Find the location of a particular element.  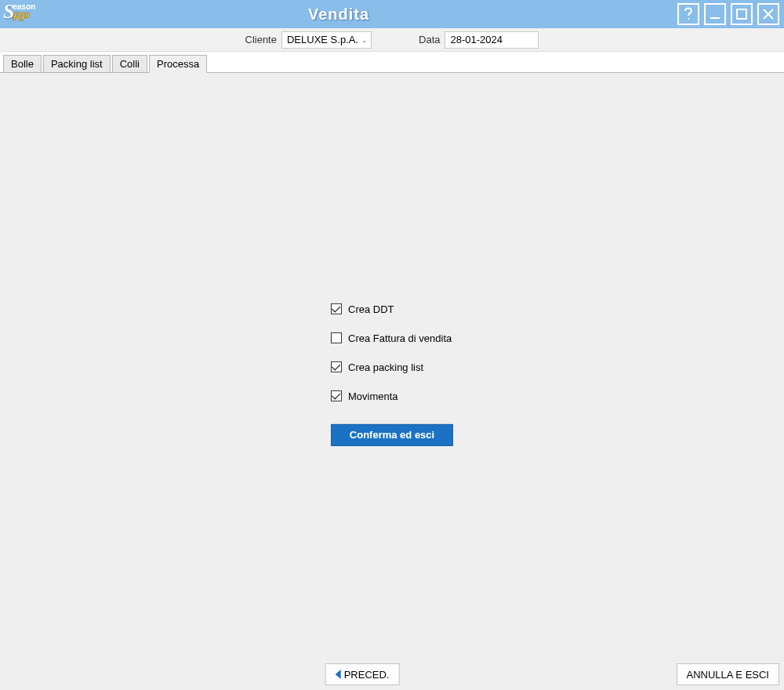

data-value: 28-01-2024 is located at coordinates (477, 39).